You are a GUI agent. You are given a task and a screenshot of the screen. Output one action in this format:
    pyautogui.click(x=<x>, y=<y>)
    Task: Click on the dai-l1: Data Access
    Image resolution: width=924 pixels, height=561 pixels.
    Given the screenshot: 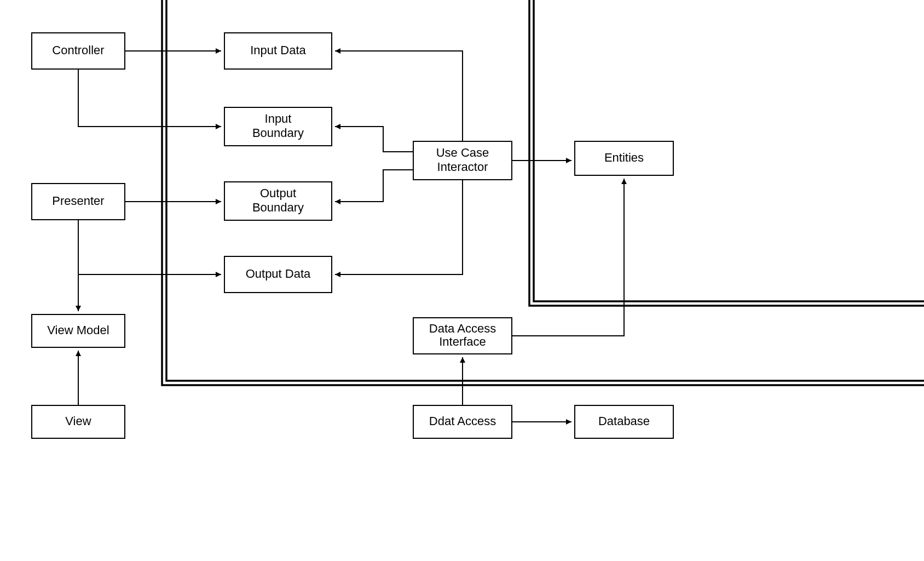 What is the action you would take?
    pyautogui.click(x=463, y=329)
    